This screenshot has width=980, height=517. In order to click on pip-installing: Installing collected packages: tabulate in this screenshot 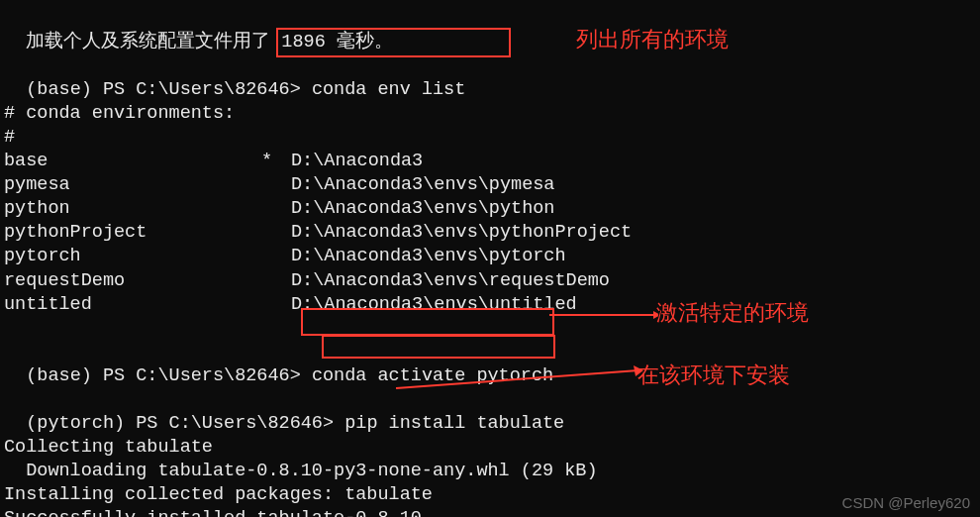, I will do `click(490, 495)`.